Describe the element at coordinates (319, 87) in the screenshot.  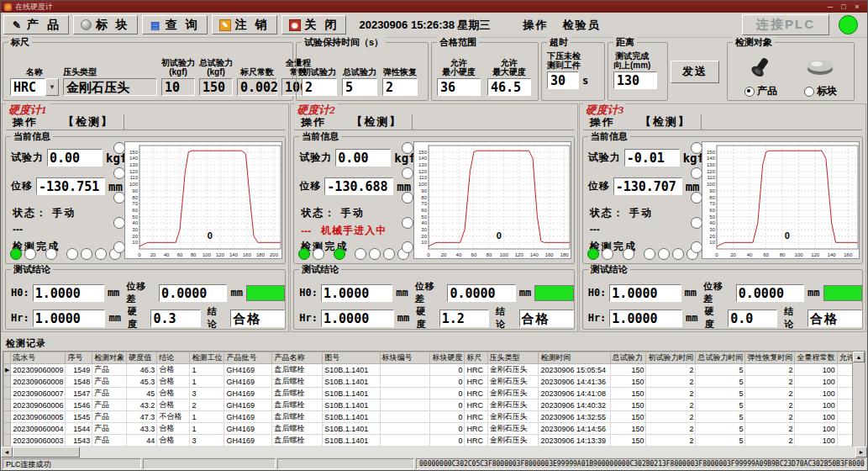
I see `hold-f1-value: 2` at that location.